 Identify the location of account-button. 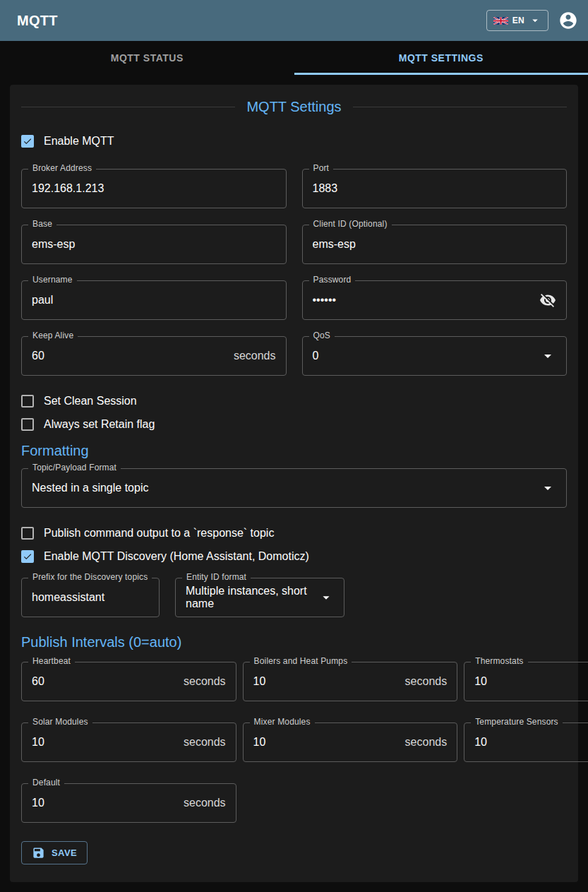
(568, 20).